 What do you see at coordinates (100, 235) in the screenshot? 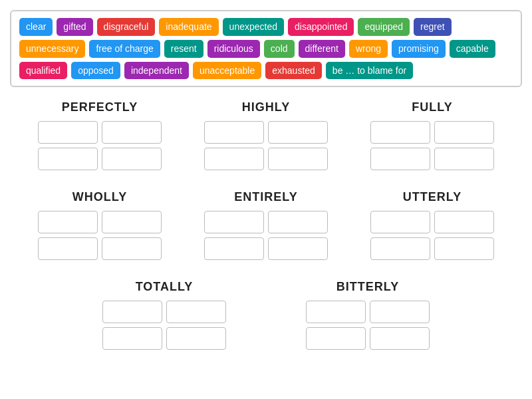
I see `slots-wholly` at bounding box center [100, 235].